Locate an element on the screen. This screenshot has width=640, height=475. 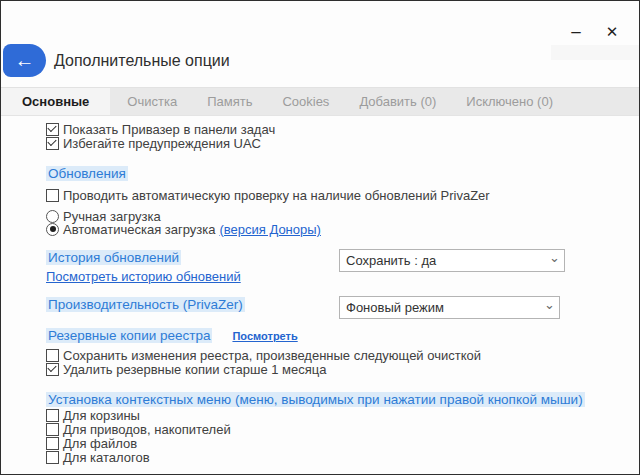
checkbox-delete-old-backups: Удалить резервные копии старше 1 месяца is located at coordinates (186, 369).